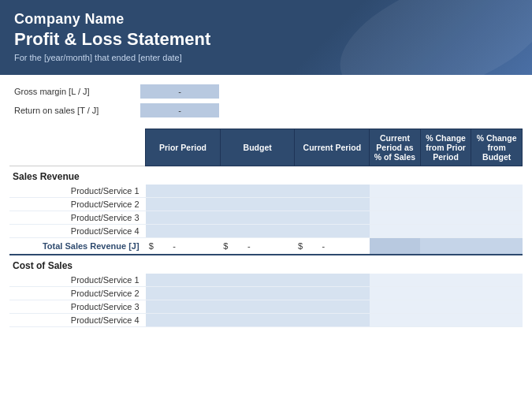  Describe the element at coordinates (497, 232) in the screenshot. I see `product4-chg-budget` at that location.